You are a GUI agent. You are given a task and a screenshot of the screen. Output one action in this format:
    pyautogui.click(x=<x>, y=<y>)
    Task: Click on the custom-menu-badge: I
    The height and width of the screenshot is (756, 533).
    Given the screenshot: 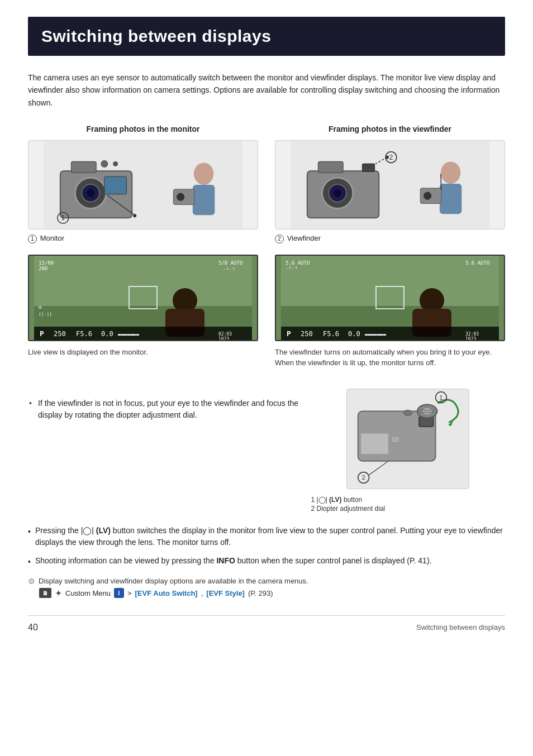 What is the action you would take?
    pyautogui.click(x=119, y=593)
    